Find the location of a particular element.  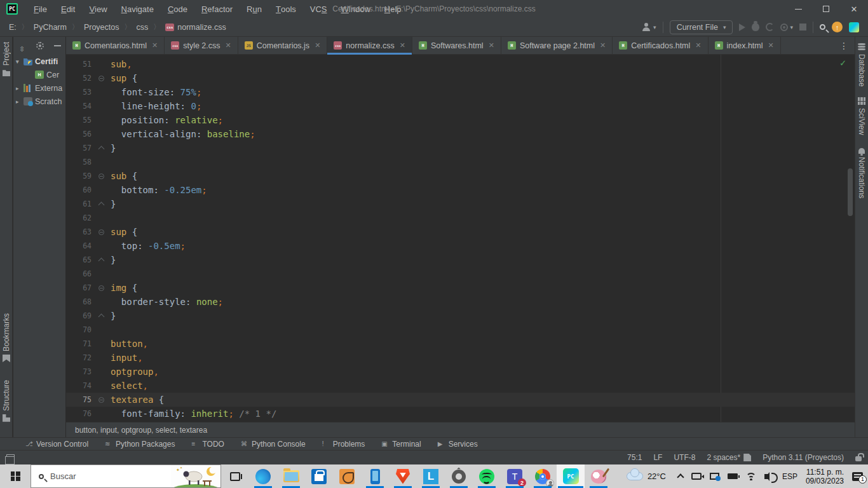

notification-center-icon: 1 is located at coordinates (858, 477).